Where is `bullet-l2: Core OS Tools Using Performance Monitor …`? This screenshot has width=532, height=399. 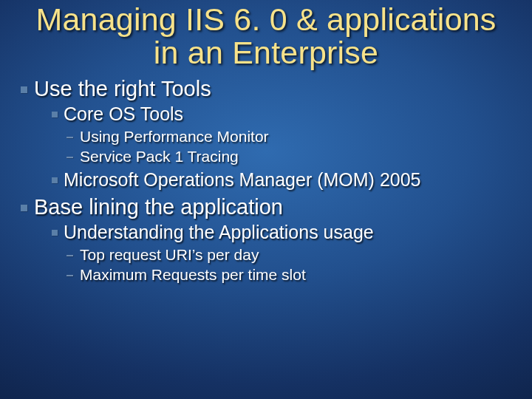 bullet-l2: Core OS Tools Using Performance Monitor … is located at coordinates (287, 134).